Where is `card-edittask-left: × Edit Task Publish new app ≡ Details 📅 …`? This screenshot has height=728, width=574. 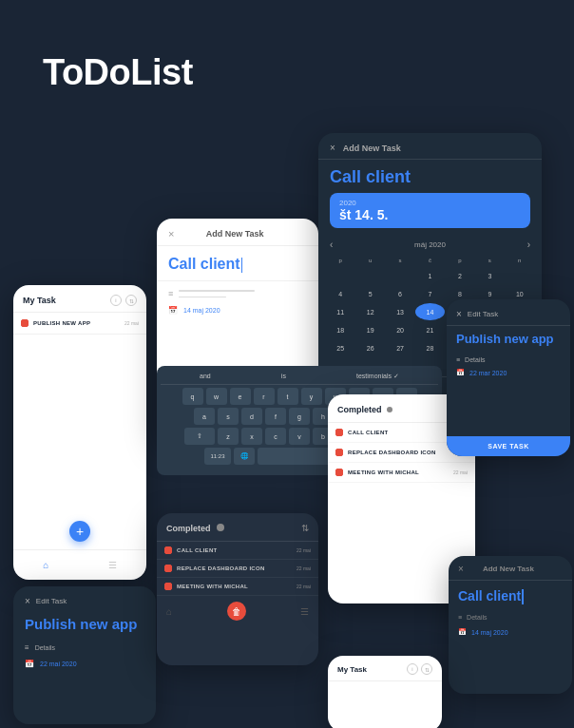 card-edittask-left: × Edit Task Publish new app ≡ Details 📅 … is located at coordinates (85, 656).